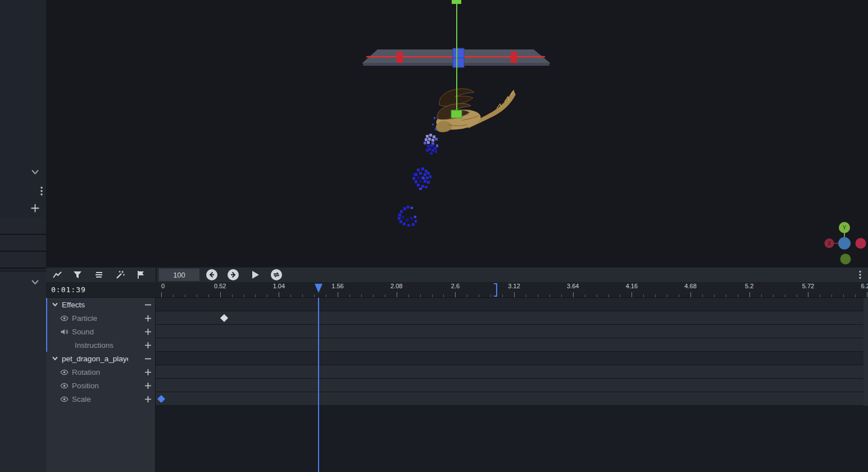 Image resolution: width=868 pixels, height=472 pixels. I want to click on gizmo-y-handle-top, so click(456, 2).